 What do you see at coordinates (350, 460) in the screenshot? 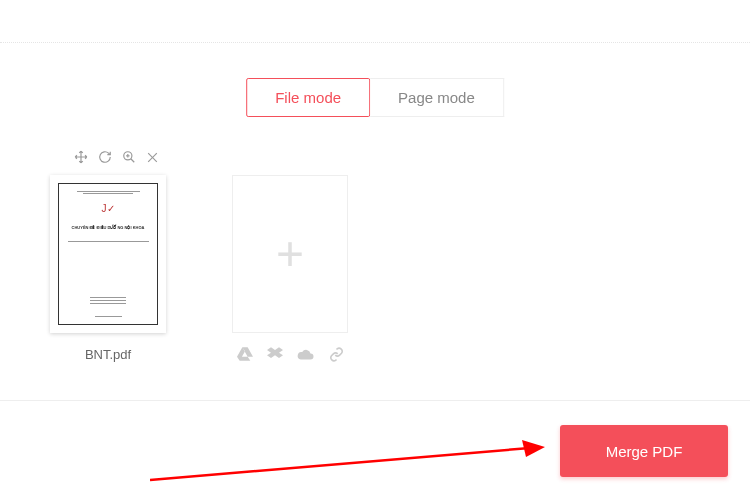
I see `annotation-arrow` at bounding box center [350, 460].